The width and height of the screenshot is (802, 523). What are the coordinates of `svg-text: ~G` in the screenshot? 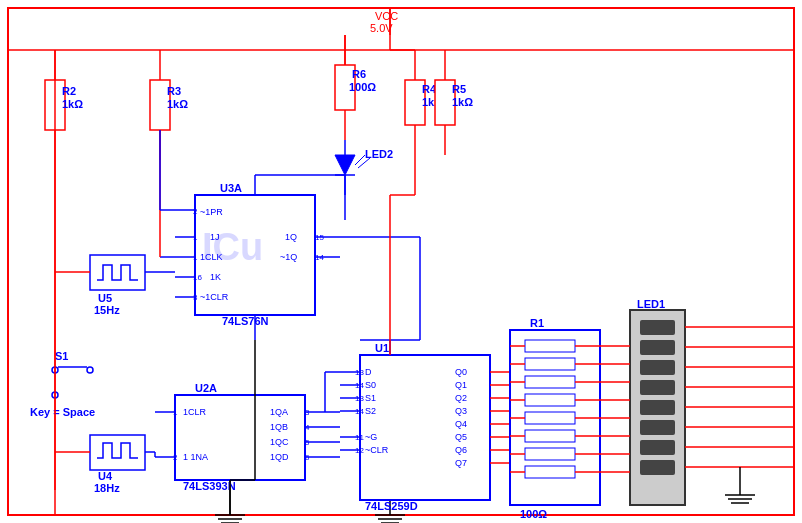 It's located at (371, 437).